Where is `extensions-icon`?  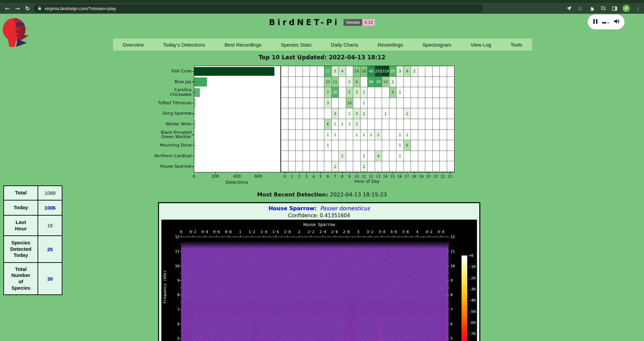 extensions-icon is located at coordinates (592, 8).